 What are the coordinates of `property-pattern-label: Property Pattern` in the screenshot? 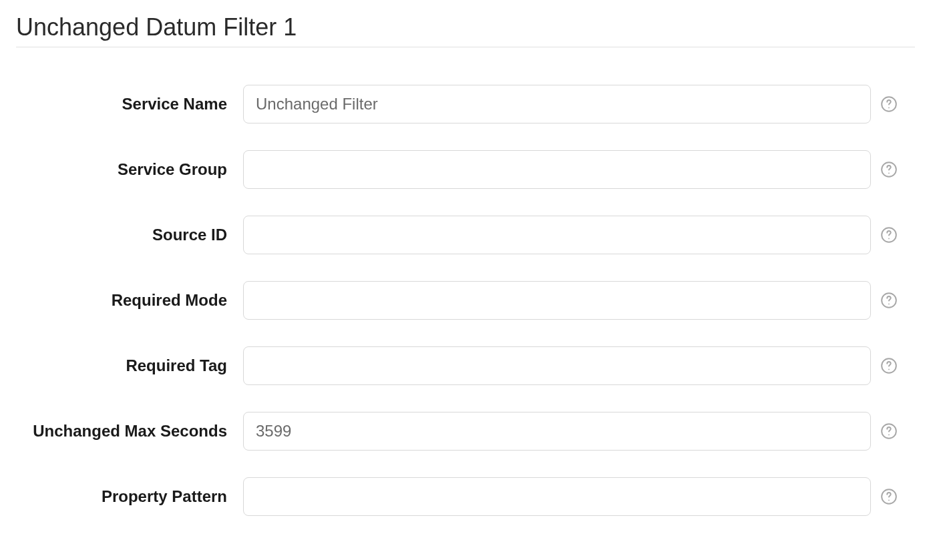 It's located at (130, 493).